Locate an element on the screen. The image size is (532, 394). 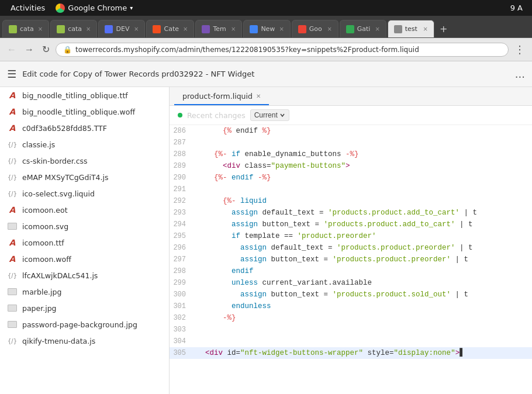
browser-menu-button: ⋮ is located at coordinates (520, 49).